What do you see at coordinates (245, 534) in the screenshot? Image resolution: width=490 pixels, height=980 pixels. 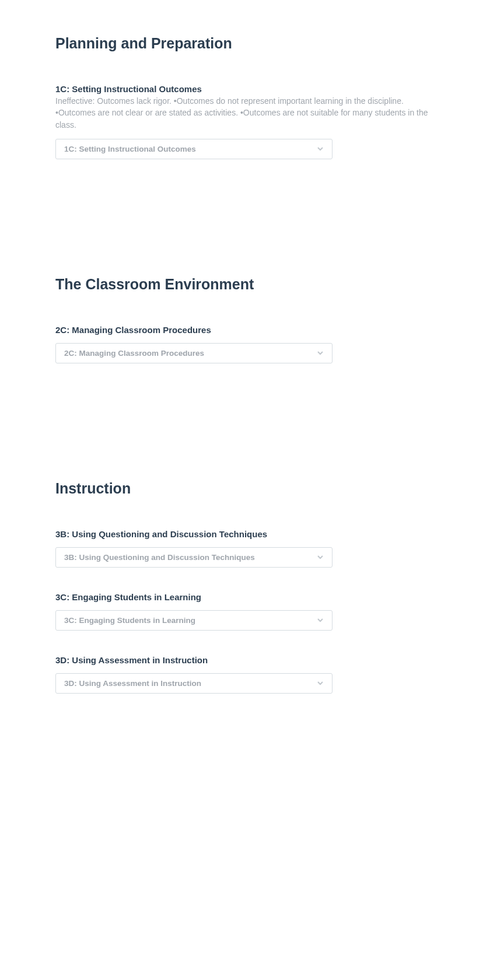 I see `subsection-title: 3B: Using Questioning and Discussion Tec…` at bounding box center [245, 534].